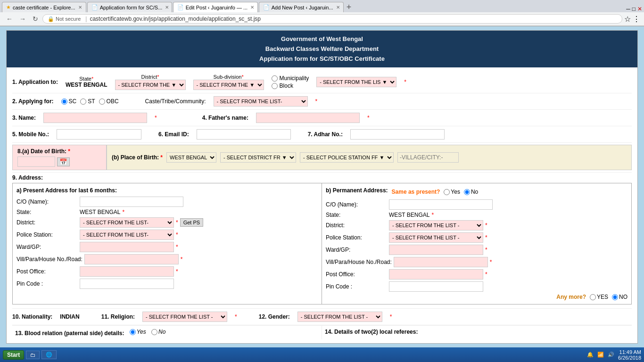  Describe the element at coordinates (23, 19) in the screenshot. I see `forward-button: →` at that location.